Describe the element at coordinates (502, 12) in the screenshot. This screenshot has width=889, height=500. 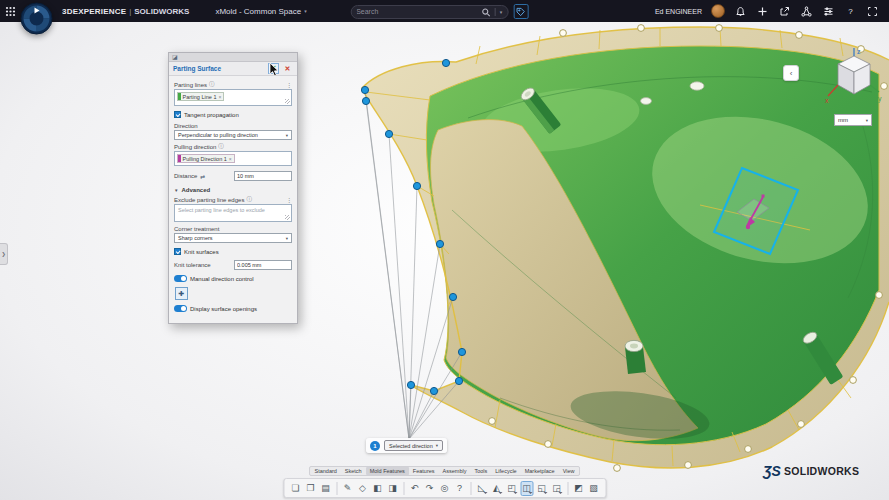
I see `search-options-caret-icon: ▾` at that location.